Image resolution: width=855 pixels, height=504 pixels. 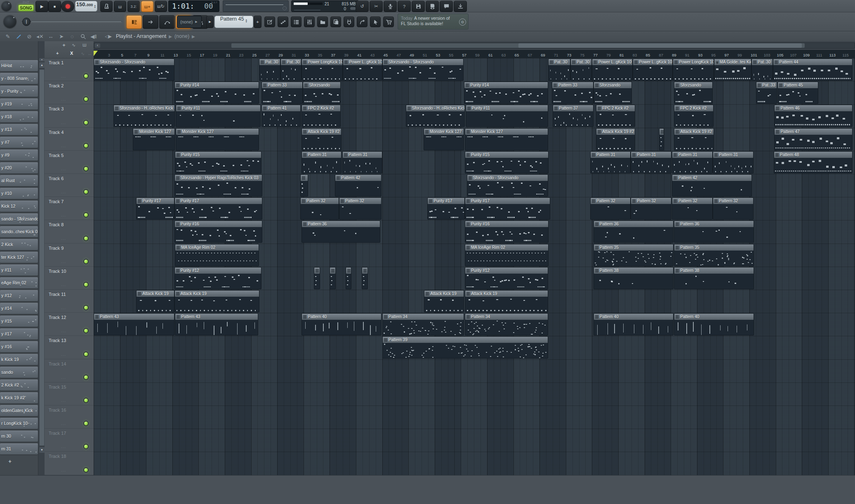 I want to click on clip-header: Pattern 34, so click(x=506, y=316).